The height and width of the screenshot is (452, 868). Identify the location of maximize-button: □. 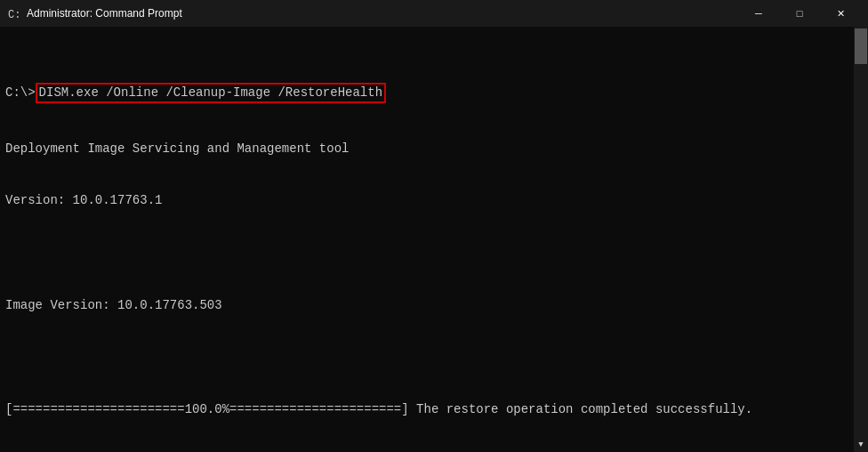
(800, 13).